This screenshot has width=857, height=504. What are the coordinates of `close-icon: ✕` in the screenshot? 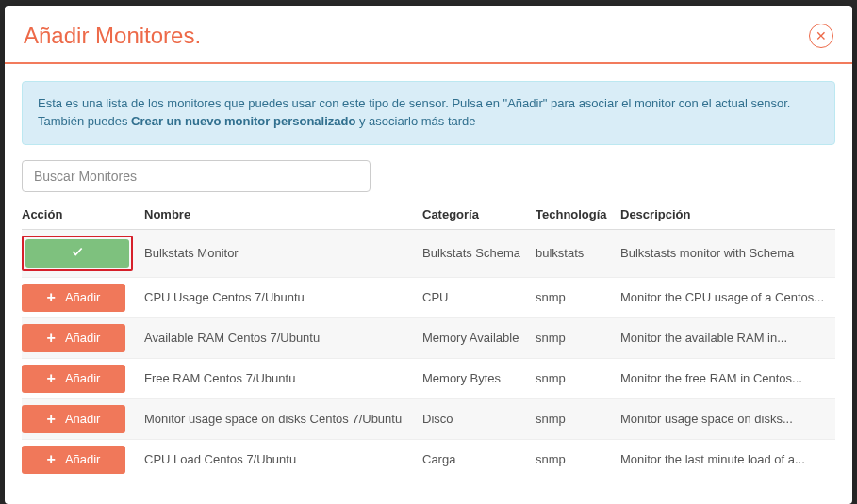 It's located at (821, 36).